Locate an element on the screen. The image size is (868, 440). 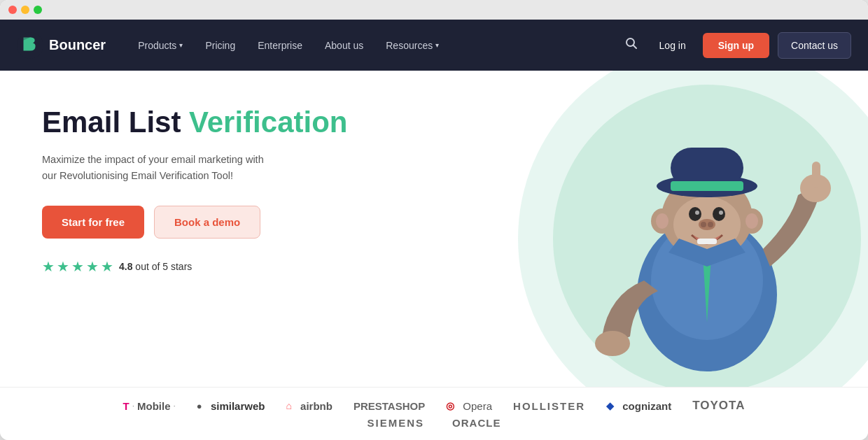
brand-prestashop: PRESTASHOP is located at coordinates (389, 406).